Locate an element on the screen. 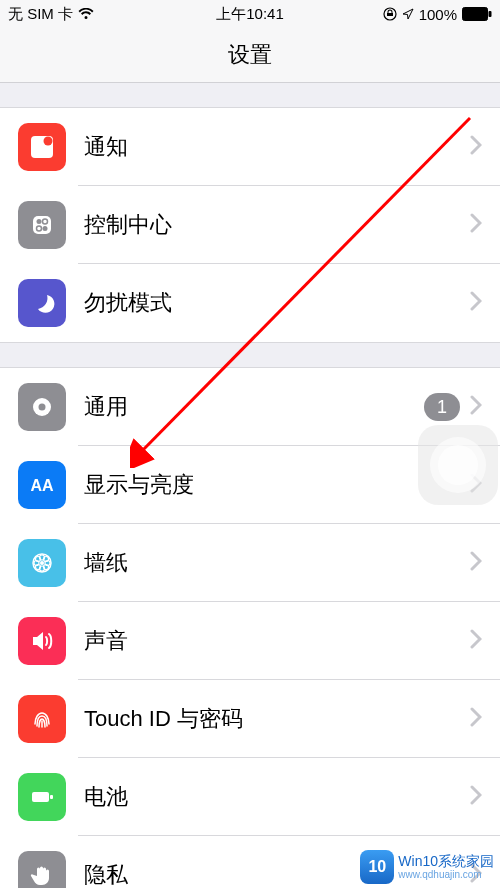  display-icon: AA is located at coordinates (42, 485).